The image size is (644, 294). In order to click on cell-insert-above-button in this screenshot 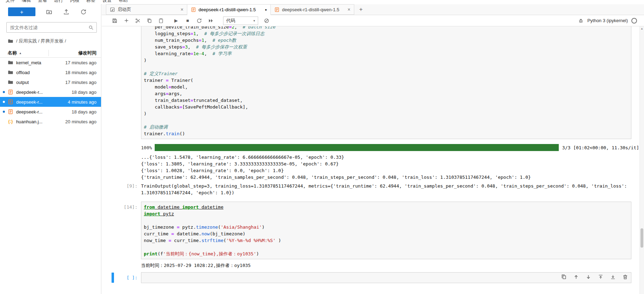, I will do `click(601, 277)`.